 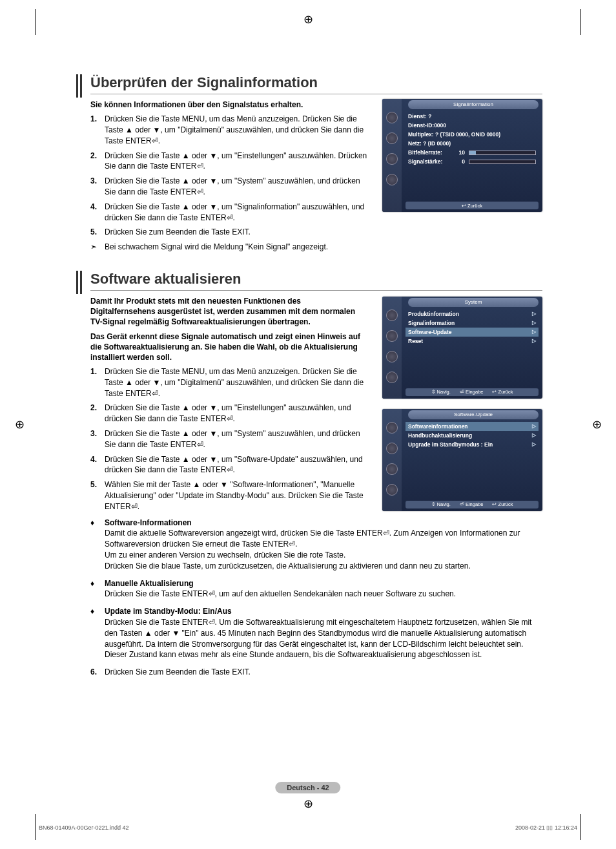 I want to click on sub-body-text: Drücken Sie die Taste ENTER⏎, um auf den…, so click(x=280, y=594).